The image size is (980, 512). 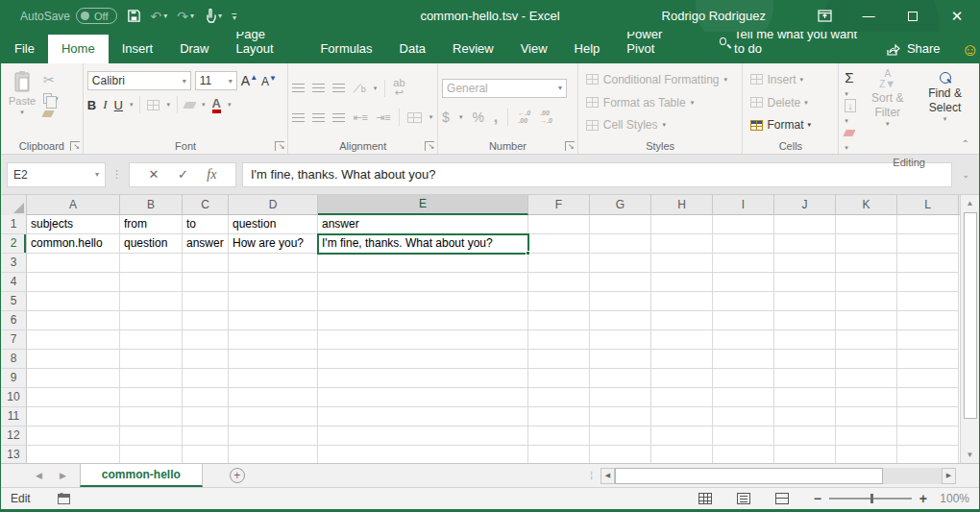 I want to click on cell-F10, so click(x=559, y=398).